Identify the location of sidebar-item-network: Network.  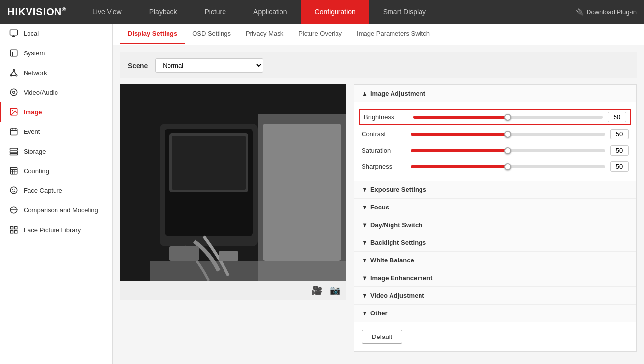
(56, 73).